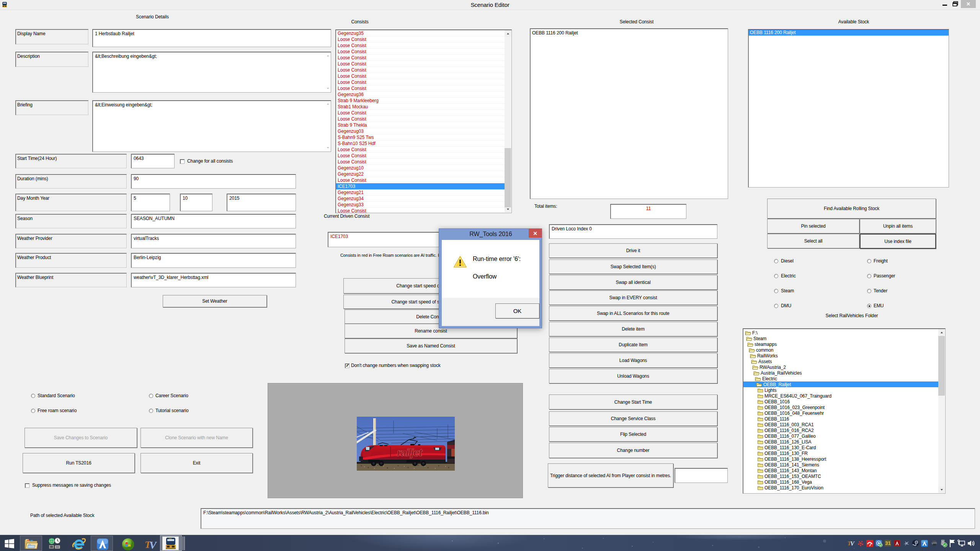 Image resolution: width=980 pixels, height=551 pixels. Describe the element at coordinates (410, 453) in the screenshot. I see `svg-text: railjet` at that location.